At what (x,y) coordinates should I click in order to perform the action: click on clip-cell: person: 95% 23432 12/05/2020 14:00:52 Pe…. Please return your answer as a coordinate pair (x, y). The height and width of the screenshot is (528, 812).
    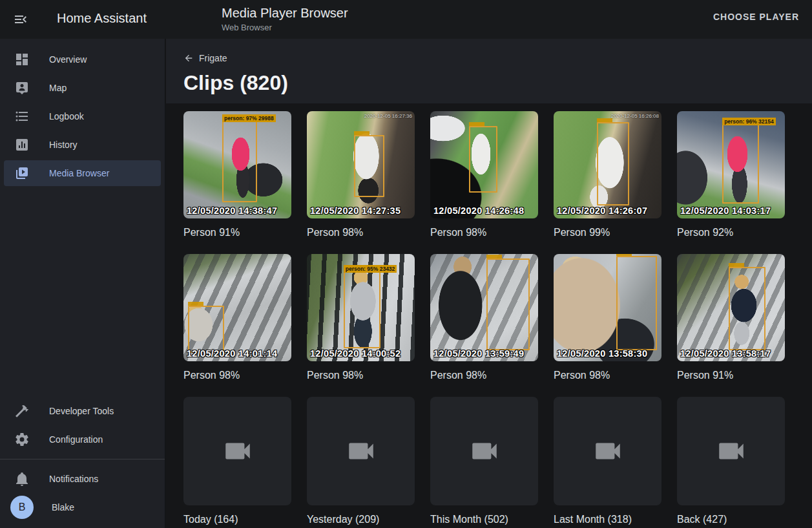
    Looking at the image, I should click on (360, 326).